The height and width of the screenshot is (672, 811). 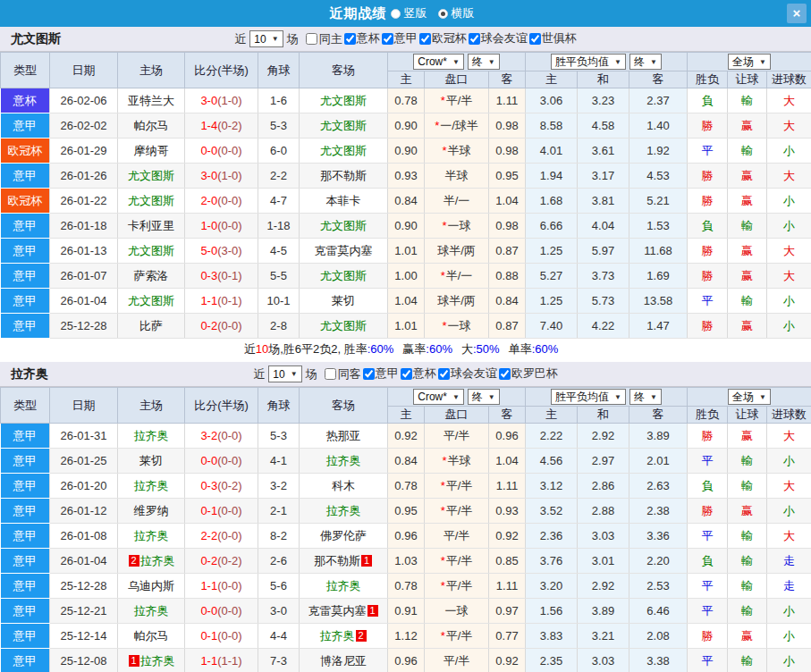 I want to click on home-team-name: 尤文图斯, so click(x=151, y=300).